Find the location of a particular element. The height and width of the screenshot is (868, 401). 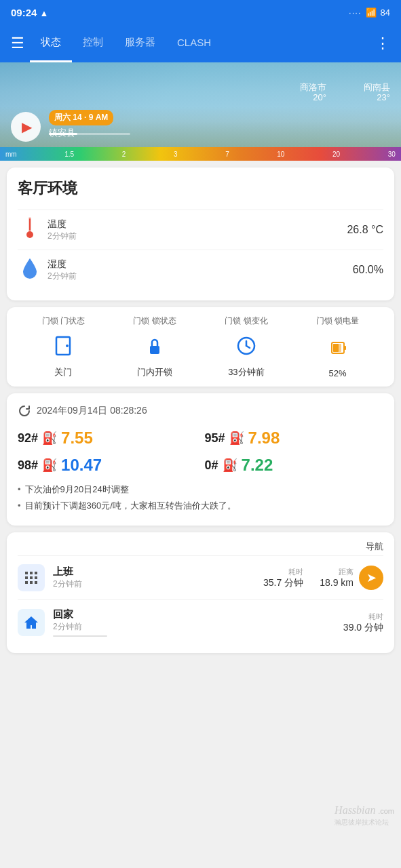

humidity-time: 2分钟前 is located at coordinates (200, 277).